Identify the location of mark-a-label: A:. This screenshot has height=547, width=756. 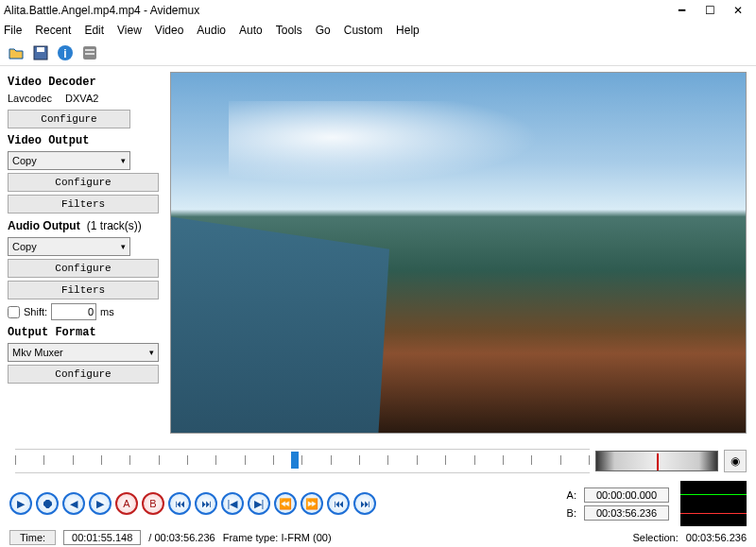
(572, 495).